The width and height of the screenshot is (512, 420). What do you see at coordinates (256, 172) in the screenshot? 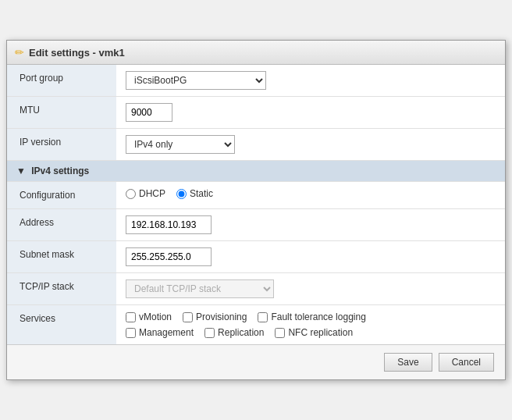
I see `ipv4-section-header: ▼ IPv4 settings` at bounding box center [256, 172].